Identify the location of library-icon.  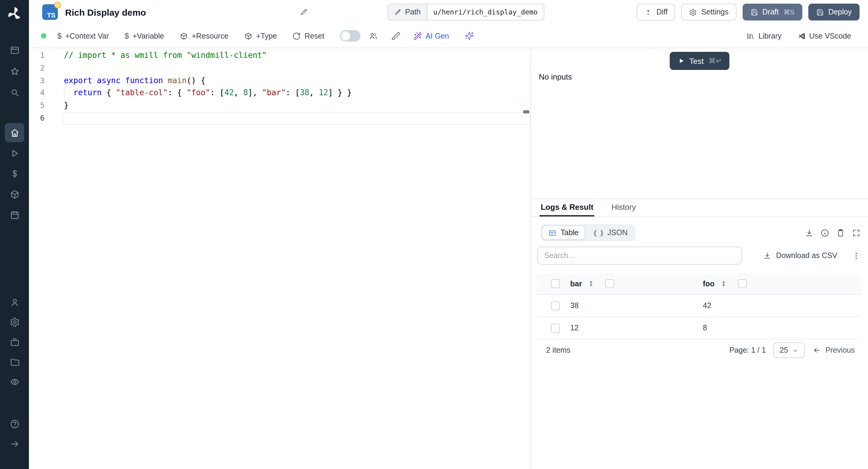
(751, 36).